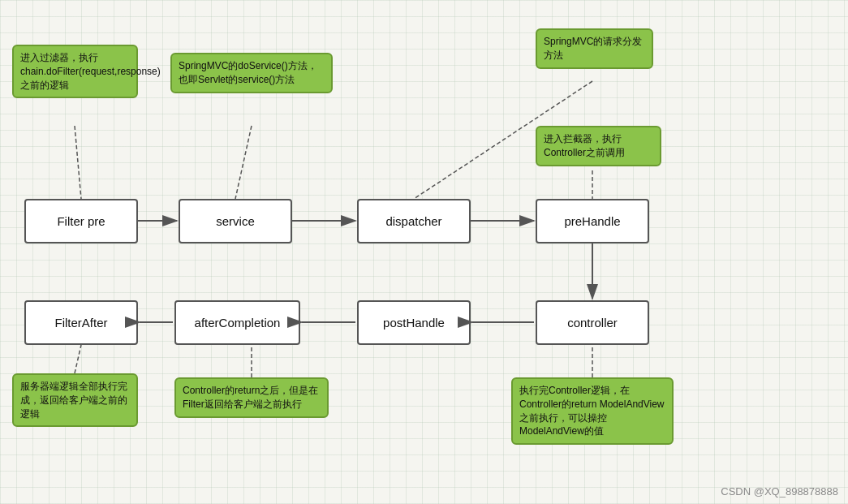 The image size is (848, 504). Describe the element at coordinates (414, 323) in the screenshot. I see `posthandle-box: postHandle` at that location.